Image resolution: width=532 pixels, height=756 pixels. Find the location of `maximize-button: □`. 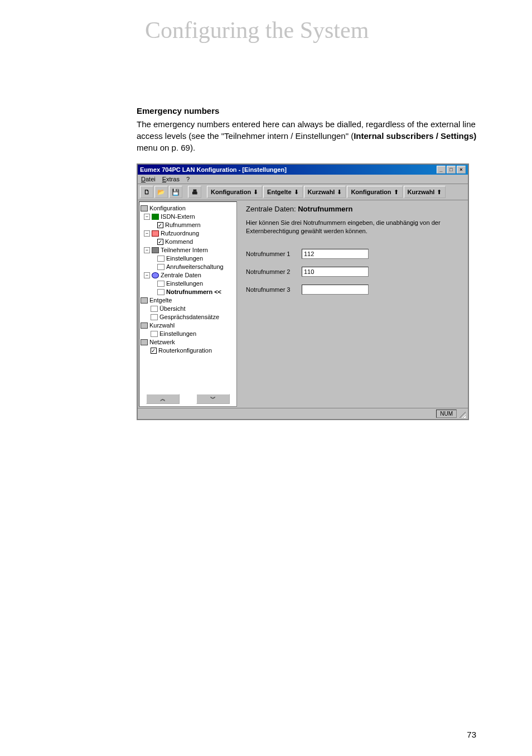

maximize-button: □ is located at coordinates (451, 170).